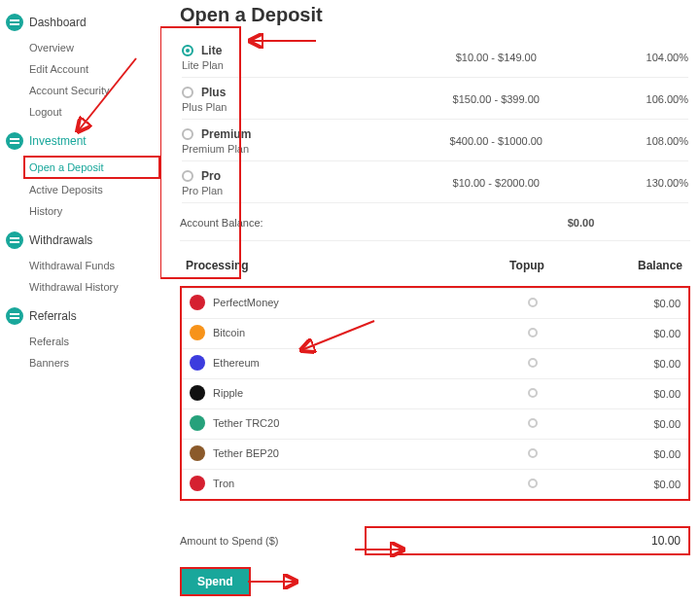 This screenshot has height=603, width=700. Describe the element at coordinates (246, 423) in the screenshot. I see `coin-name: Tether TRC20` at that location.